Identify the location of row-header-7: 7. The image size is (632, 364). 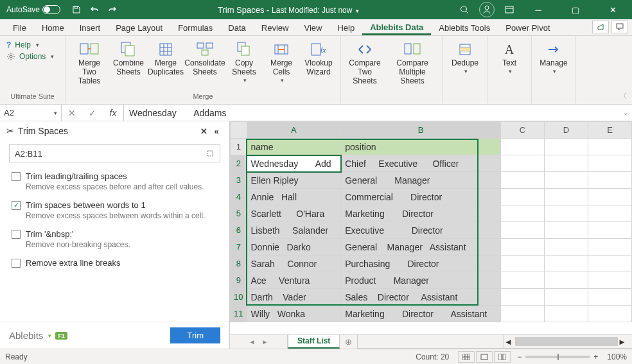
(239, 247).